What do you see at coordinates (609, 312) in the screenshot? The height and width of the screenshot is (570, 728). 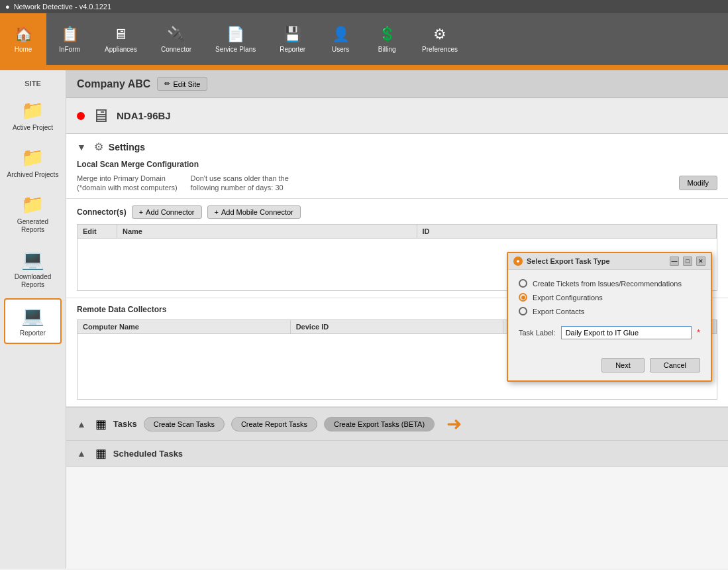 I see `radio-export-contacts: Export Contacts` at bounding box center [609, 312].